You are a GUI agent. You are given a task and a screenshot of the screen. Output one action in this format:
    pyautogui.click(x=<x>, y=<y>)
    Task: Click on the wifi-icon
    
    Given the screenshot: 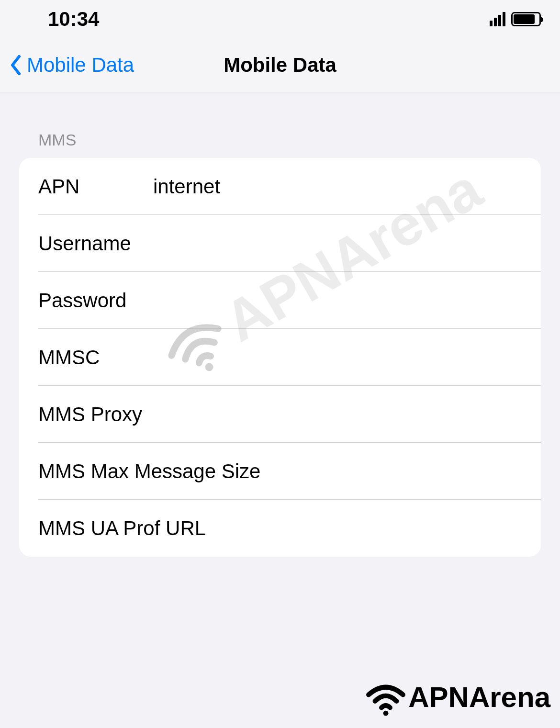 What is the action you would take?
    pyautogui.click(x=386, y=697)
    